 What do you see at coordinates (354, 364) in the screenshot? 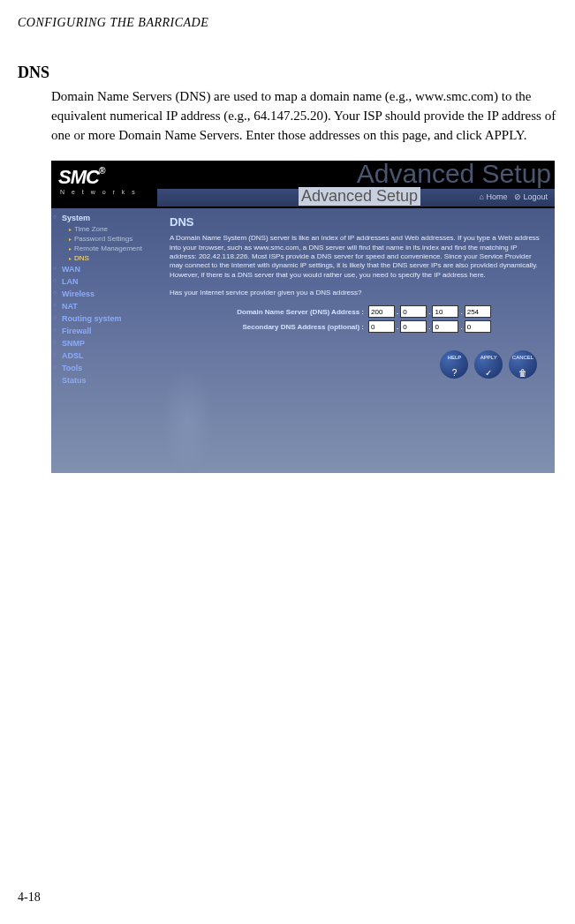
I see `button-row: ? HELP ✓ APPLY 🗑 CANCEL` at bounding box center [354, 364].